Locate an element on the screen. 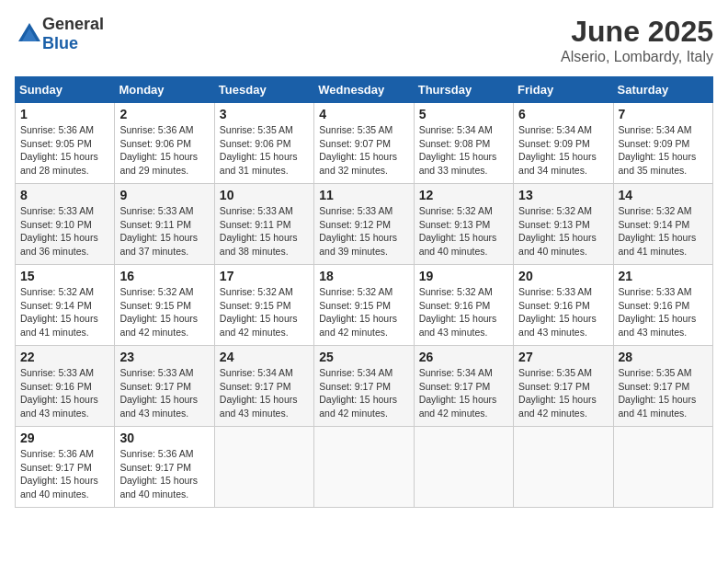  table-row: 16Sunrise: 5:32 AM Sunset: 9:15 PM Dayli… is located at coordinates (165, 305).